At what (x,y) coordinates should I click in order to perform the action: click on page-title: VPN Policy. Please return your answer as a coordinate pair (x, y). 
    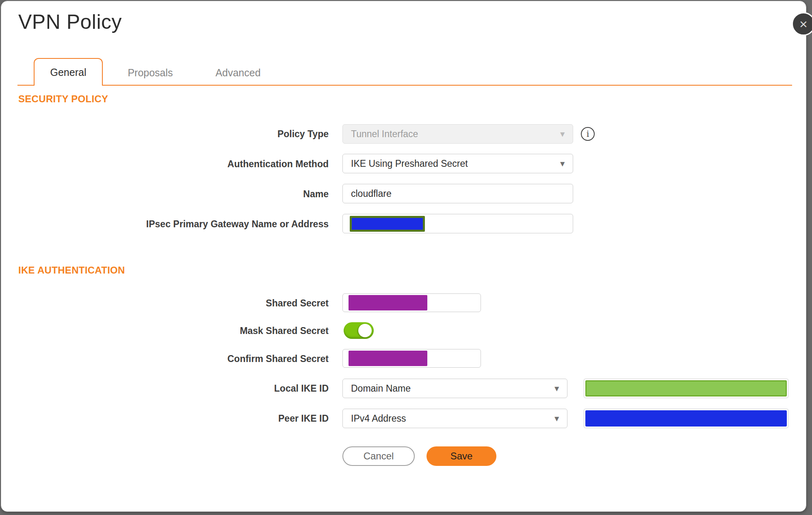
    Looking at the image, I should click on (70, 22).